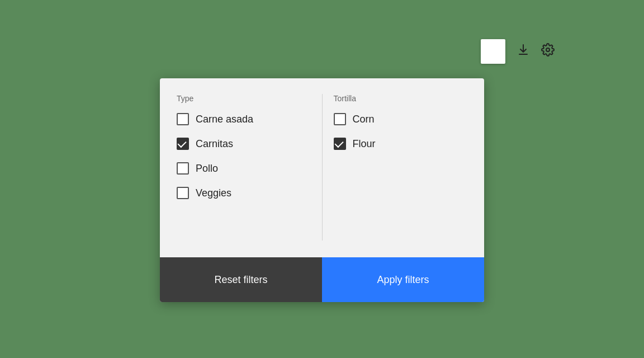 The width and height of the screenshot is (644, 358). What do you see at coordinates (225, 120) in the screenshot?
I see `checkbox-carne-asada-label: Carne asada` at bounding box center [225, 120].